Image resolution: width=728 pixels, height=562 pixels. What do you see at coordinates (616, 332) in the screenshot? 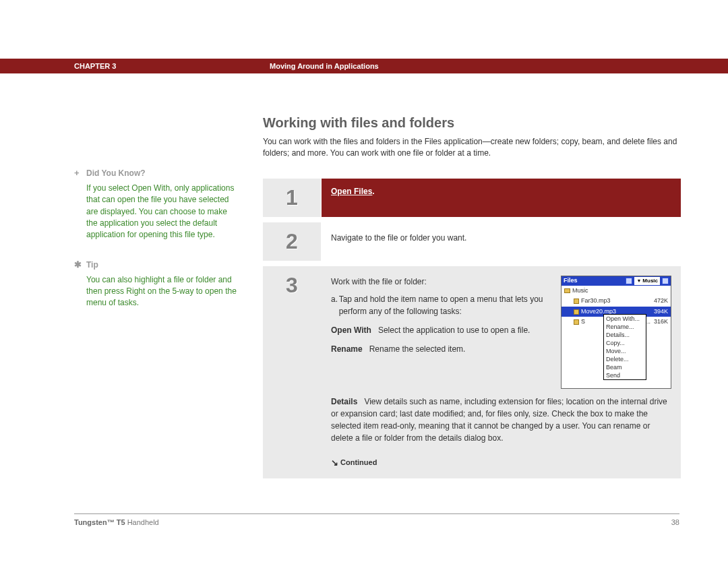
I see `device-screenshot: Files ▼Music Music Far30.` at bounding box center [616, 332].